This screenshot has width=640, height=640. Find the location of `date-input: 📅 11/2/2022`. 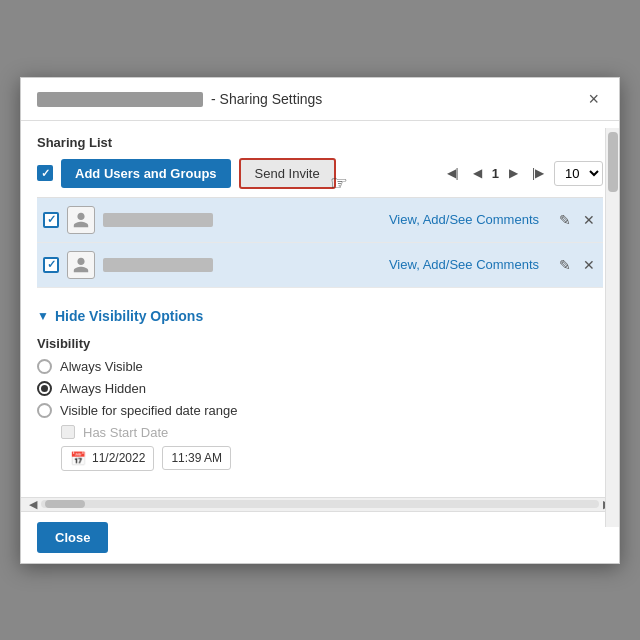

date-input: 📅 11/2/2022 is located at coordinates (108, 458).